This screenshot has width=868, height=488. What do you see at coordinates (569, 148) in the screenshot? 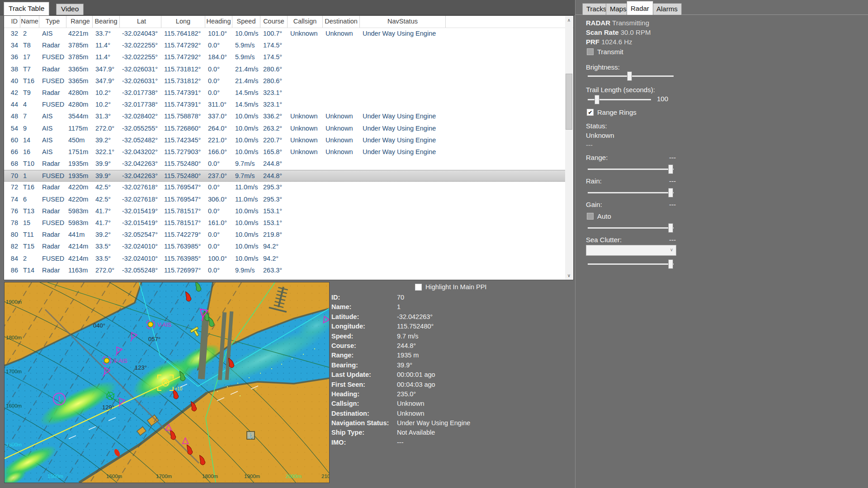
I see `table-scrollbar: ∧ ∨` at bounding box center [569, 148].